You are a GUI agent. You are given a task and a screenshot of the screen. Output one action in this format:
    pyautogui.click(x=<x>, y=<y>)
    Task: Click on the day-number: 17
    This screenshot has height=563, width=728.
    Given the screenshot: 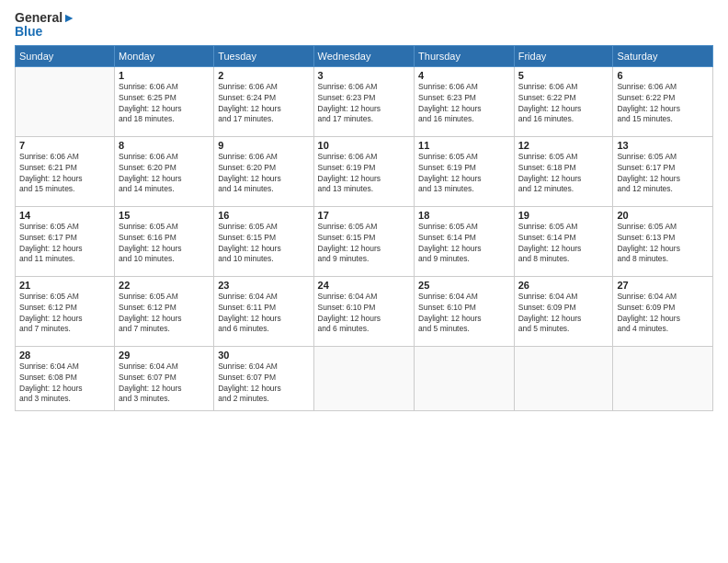 What is the action you would take?
    pyautogui.click(x=364, y=215)
    